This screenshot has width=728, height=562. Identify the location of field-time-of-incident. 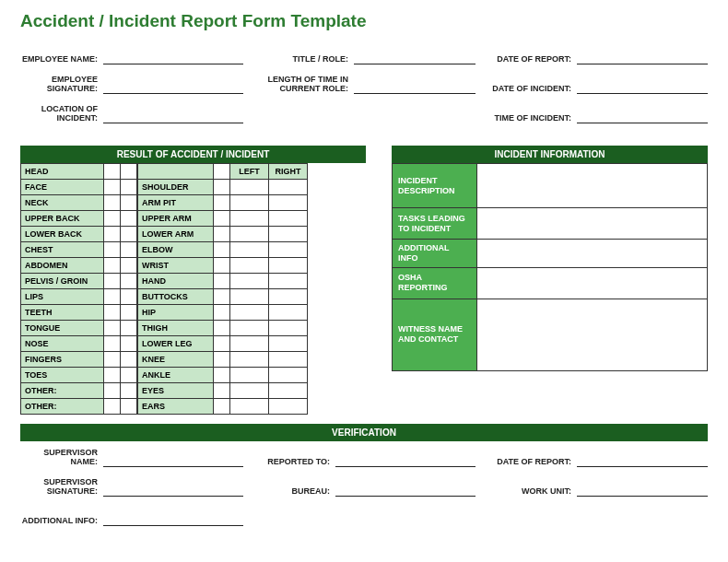
(642, 118).